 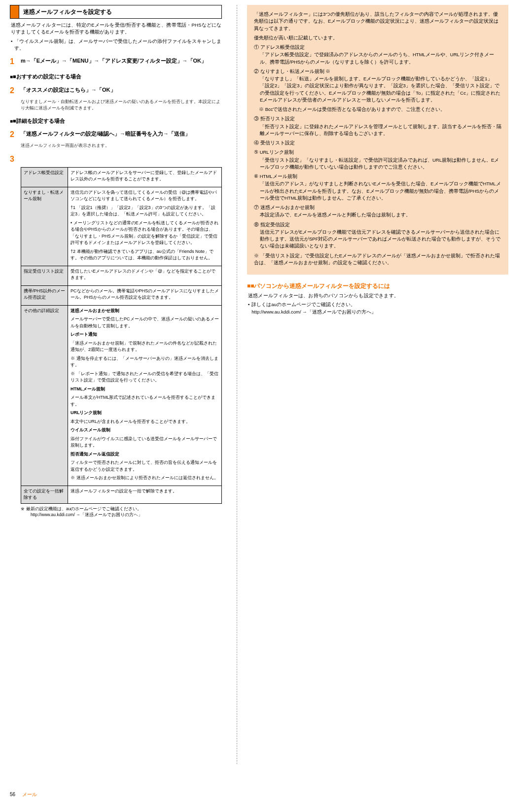 What do you see at coordinates (378, 286) in the screenshot?
I see `right-subheading: ■■パソコンから迷惑メールフィルターを設定するには` at bounding box center [378, 286].